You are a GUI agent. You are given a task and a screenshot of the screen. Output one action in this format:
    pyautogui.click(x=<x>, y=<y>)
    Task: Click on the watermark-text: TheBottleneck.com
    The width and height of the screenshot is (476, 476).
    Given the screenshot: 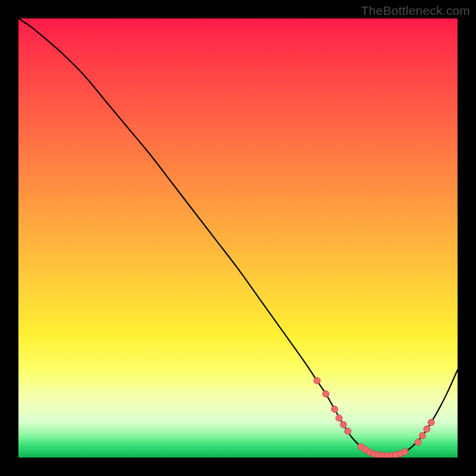 What is the action you would take?
    pyautogui.click(x=415, y=11)
    